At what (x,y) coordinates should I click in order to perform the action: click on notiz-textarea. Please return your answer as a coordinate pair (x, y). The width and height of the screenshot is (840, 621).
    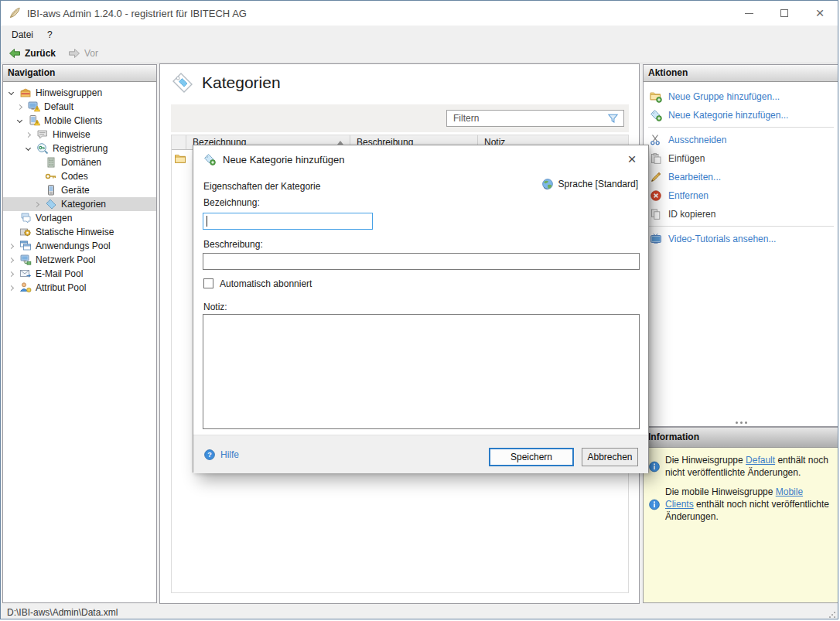
    Looking at the image, I should click on (421, 371).